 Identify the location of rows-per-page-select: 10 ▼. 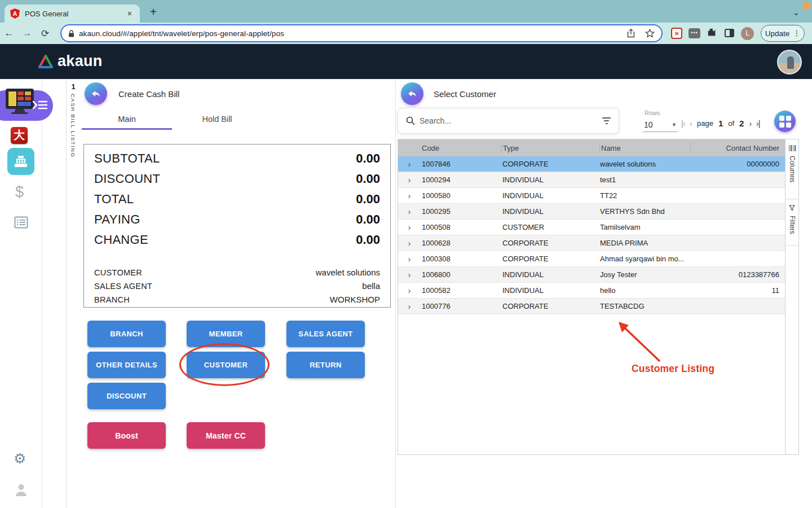
(660, 125).